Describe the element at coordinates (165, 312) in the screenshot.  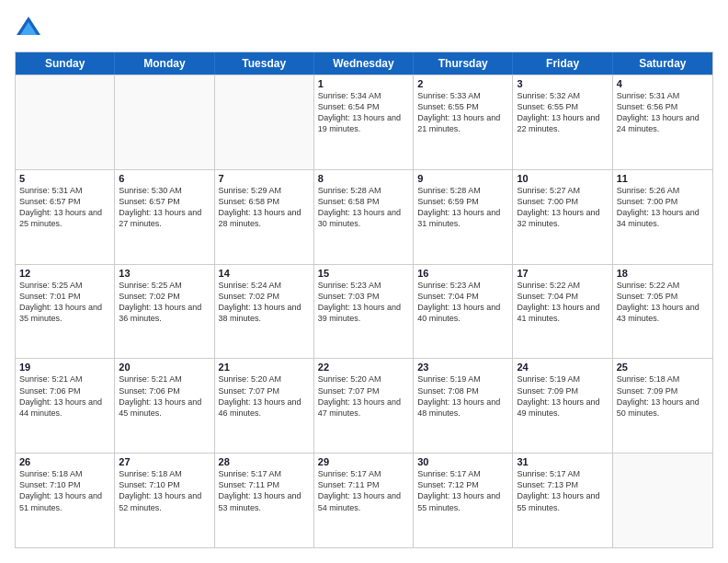
I see `calendar-cell: 13Sunrise: 5:25 AM Sunset: 7:02 PM Dayli…` at that location.